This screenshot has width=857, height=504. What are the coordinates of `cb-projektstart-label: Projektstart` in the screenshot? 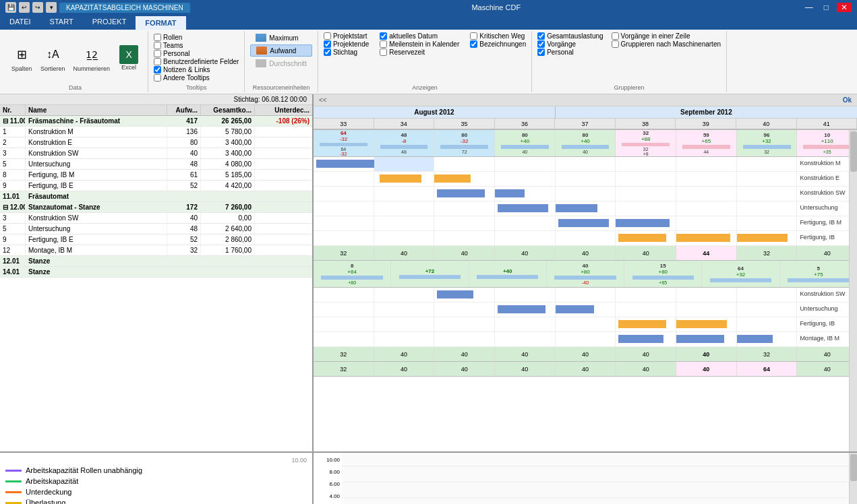 It's located at (351, 36).